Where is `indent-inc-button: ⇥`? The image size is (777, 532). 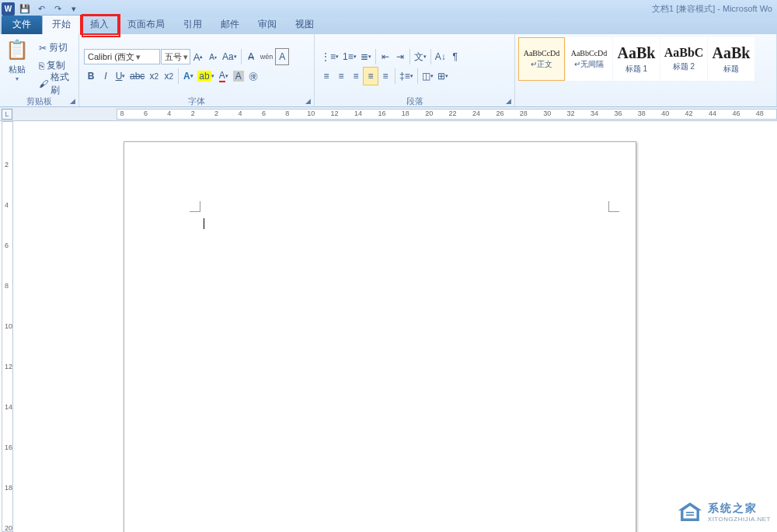 indent-inc-button: ⇥ is located at coordinates (400, 57).